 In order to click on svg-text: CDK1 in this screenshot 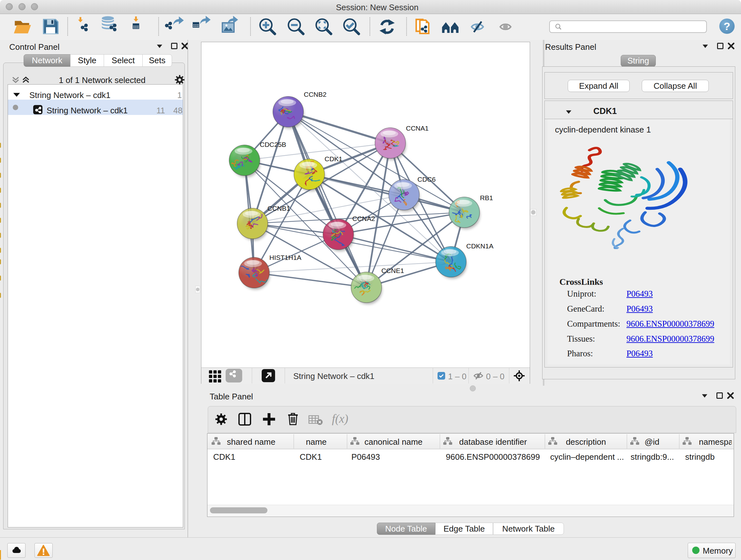, I will do `click(334, 159)`.